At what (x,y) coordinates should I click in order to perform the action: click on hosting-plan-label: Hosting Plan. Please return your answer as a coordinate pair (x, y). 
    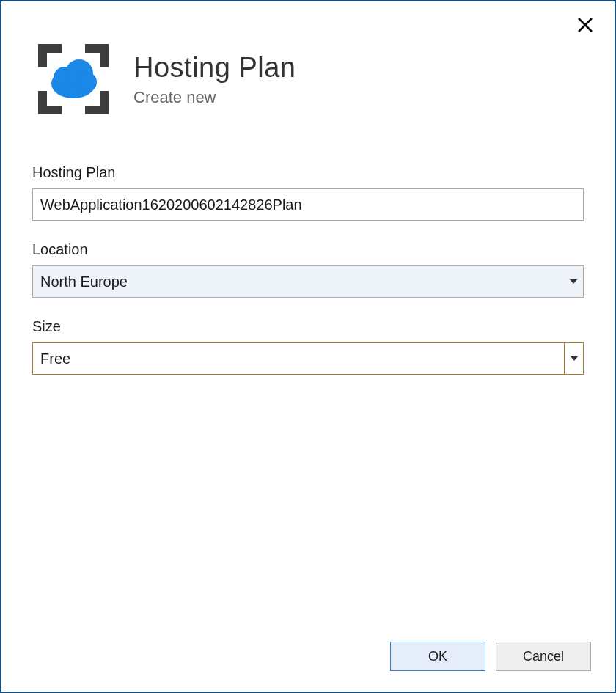
    Looking at the image, I should click on (308, 173).